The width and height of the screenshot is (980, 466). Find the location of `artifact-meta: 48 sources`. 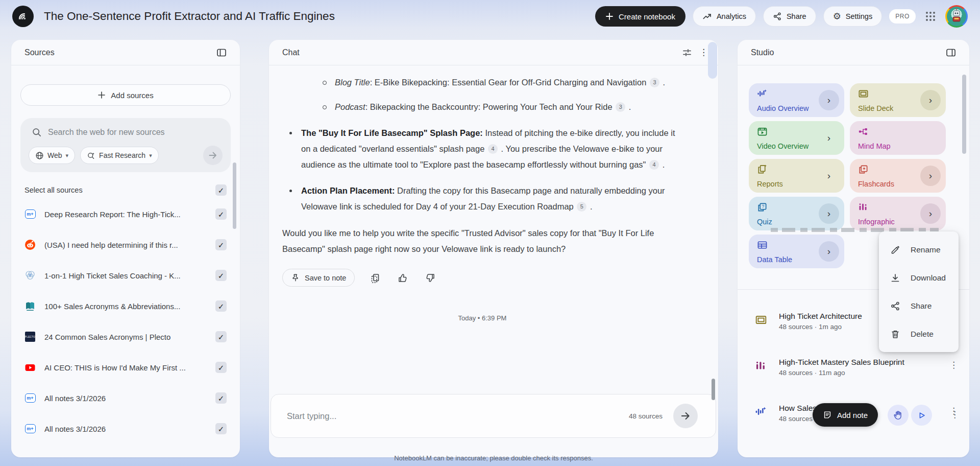

artifact-meta: 48 sources is located at coordinates (798, 419).